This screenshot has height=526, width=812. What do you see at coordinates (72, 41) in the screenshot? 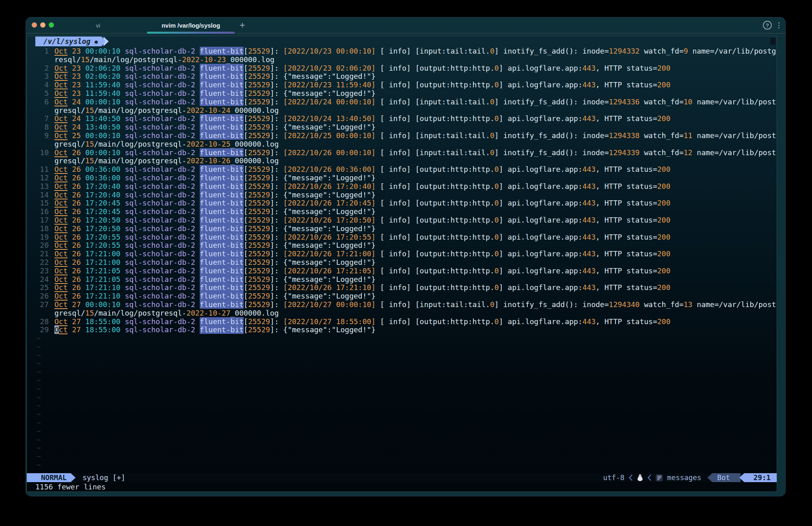
I see `buffer-tab: /v/l/syslog ●` at bounding box center [72, 41].